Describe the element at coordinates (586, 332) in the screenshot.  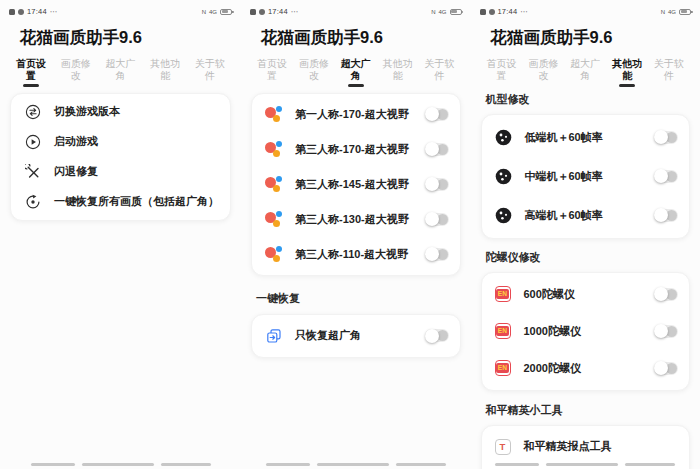
I see `gyro-option-row: EN 1000陀螺仪` at that location.